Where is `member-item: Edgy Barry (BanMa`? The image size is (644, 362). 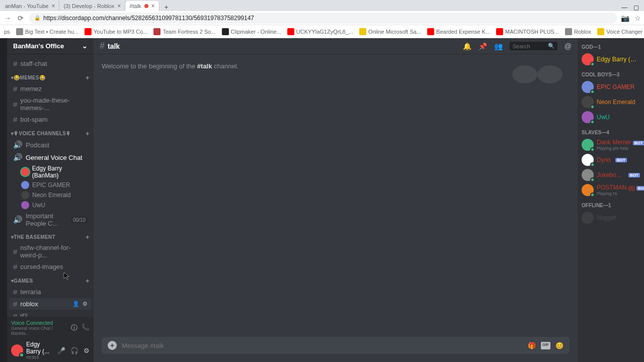 member-item: Edgy Barry (BanMa is located at coordinates (611, 59).